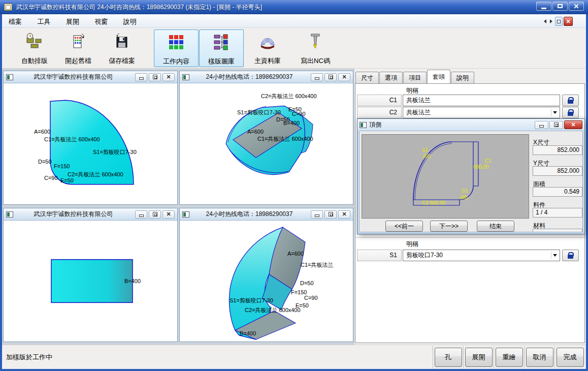  I want to click on dim-label: B=400, so click(291, 123).